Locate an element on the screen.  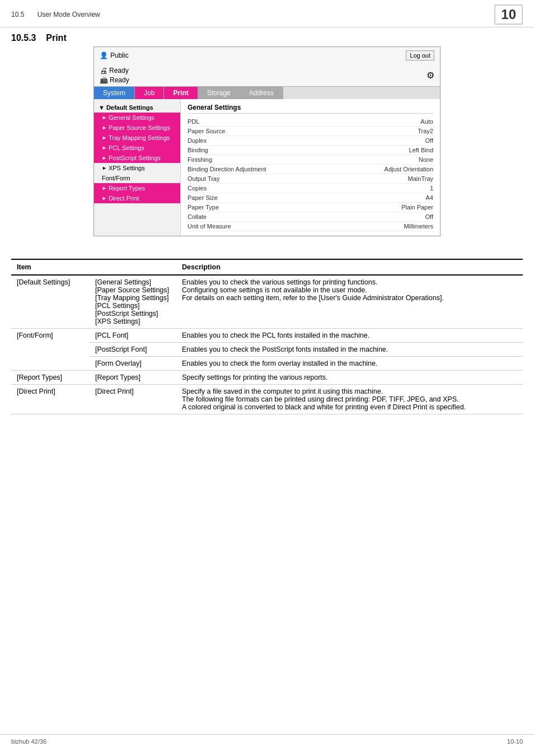
sidebar-item-direct-print: ► Direct Print is located at coordinates (137, 198).